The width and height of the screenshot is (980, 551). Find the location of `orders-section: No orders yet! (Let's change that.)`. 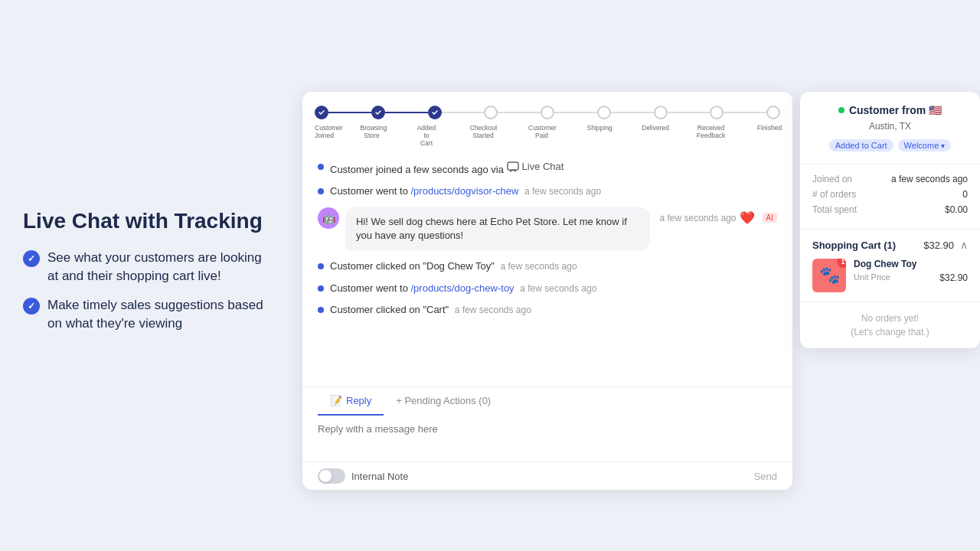

orders-section: No orders yet! (Let's change that.) is located at coordinates (890, 325).